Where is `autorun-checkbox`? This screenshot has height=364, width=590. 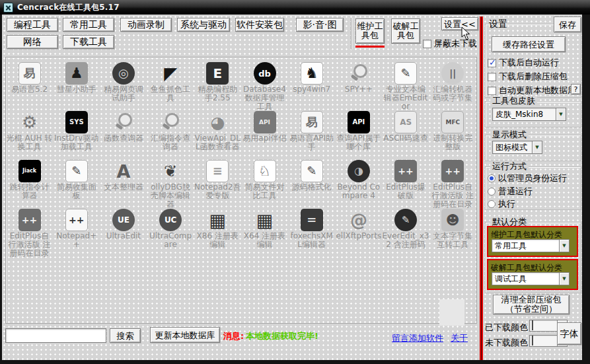 autorun-checkbox is located at coordinates (492, 63).